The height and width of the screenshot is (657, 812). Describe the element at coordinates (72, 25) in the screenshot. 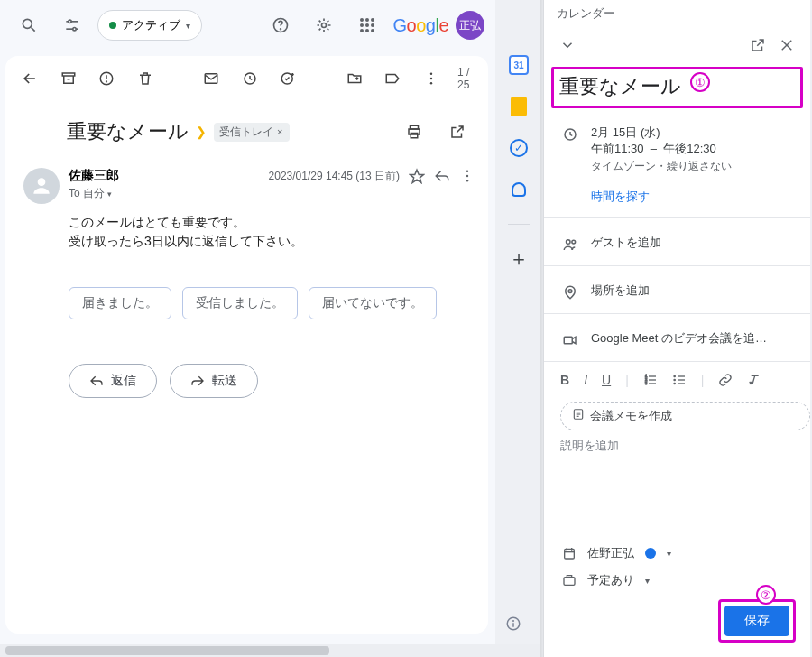

I see `tune-icon` at that location.